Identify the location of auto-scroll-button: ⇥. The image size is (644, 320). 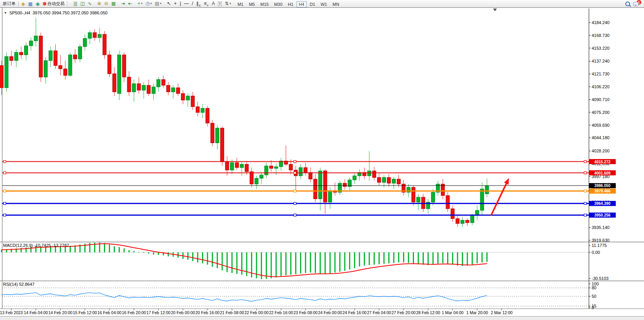
(123, 4).